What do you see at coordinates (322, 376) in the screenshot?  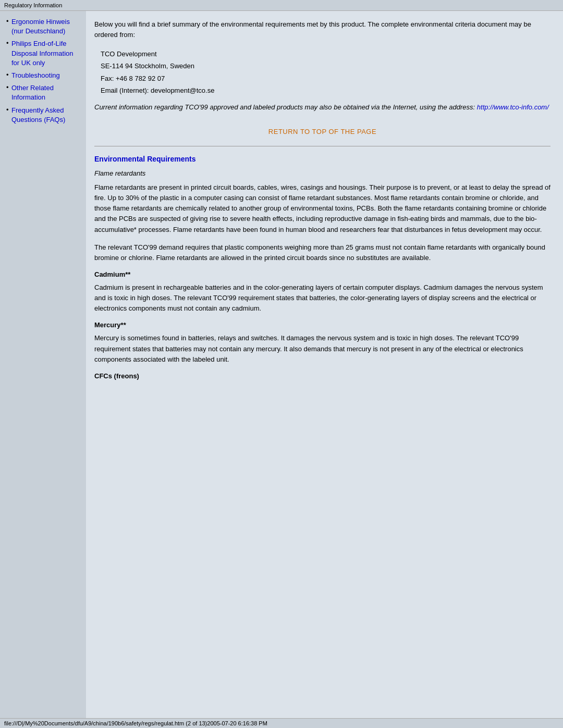 I see `cfcs-heading: CFCs (freons)` at bounding box center [322, 376].